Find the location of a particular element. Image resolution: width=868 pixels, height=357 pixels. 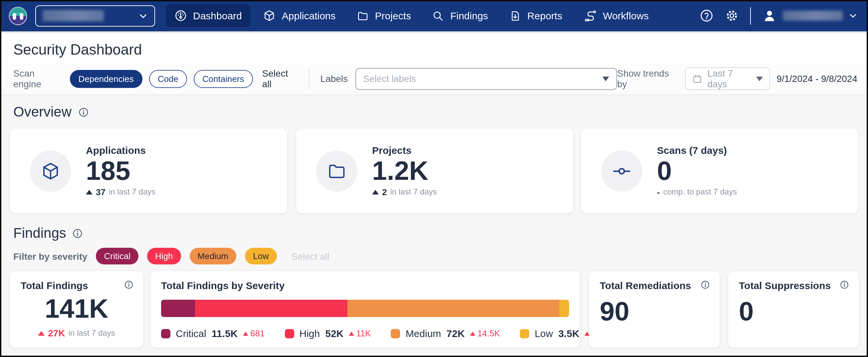

severity-chip-critical: Critical is located at coordinates (117, 256).